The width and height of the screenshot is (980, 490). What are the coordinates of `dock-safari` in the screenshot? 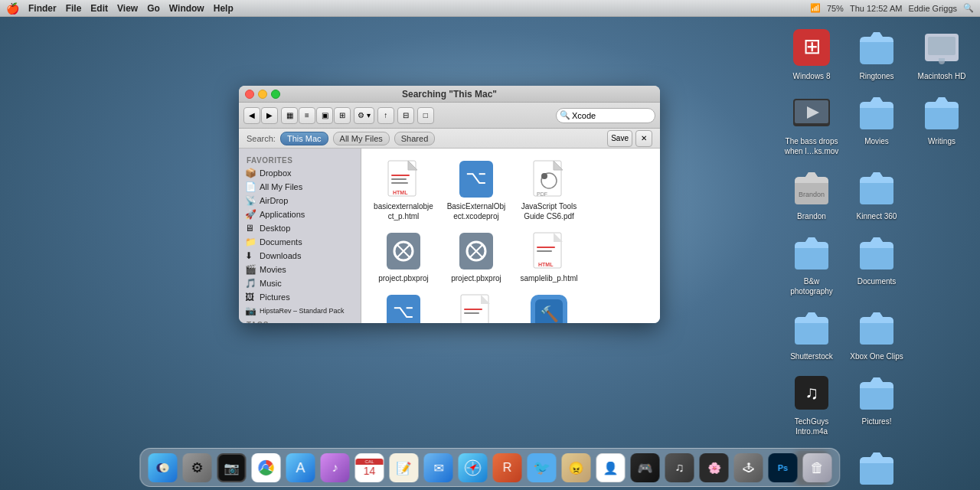 It's located at (473, 468).